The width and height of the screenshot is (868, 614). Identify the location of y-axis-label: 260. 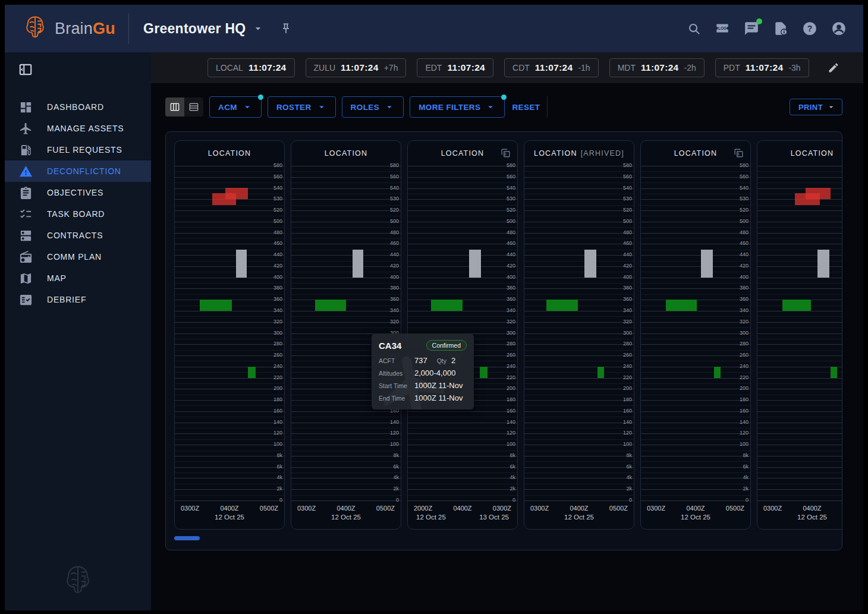
(278, 355).